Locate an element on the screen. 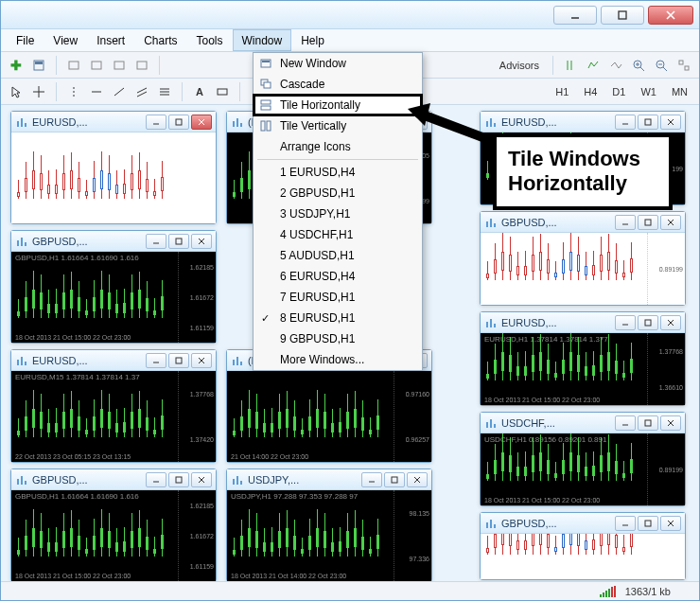 Image resolution: width=700 pixels, height=601 pixels. dd-win-5: 5 AUDUSD,H1 is located at coordinates (338, 256).